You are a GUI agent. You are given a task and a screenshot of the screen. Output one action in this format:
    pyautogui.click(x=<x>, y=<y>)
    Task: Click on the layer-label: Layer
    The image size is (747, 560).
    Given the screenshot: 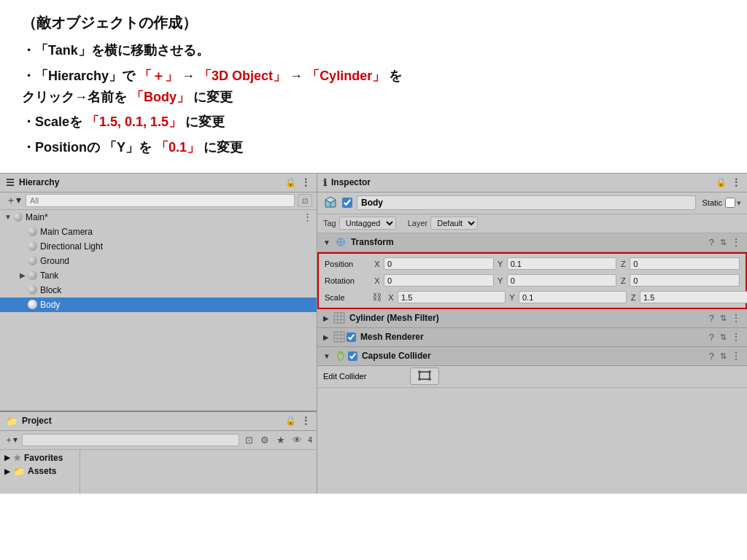 What is the action you would take?
    pyautogui.click(x=418, y=223)
    